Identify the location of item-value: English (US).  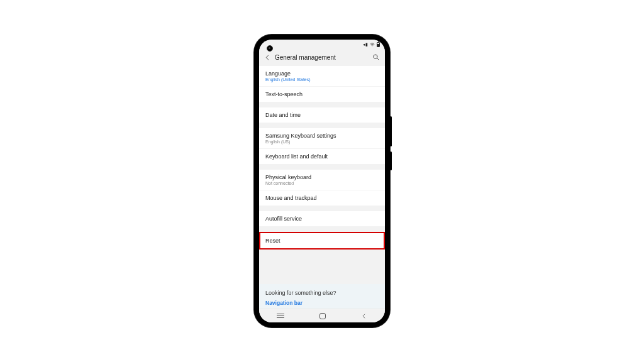
(322, 142).